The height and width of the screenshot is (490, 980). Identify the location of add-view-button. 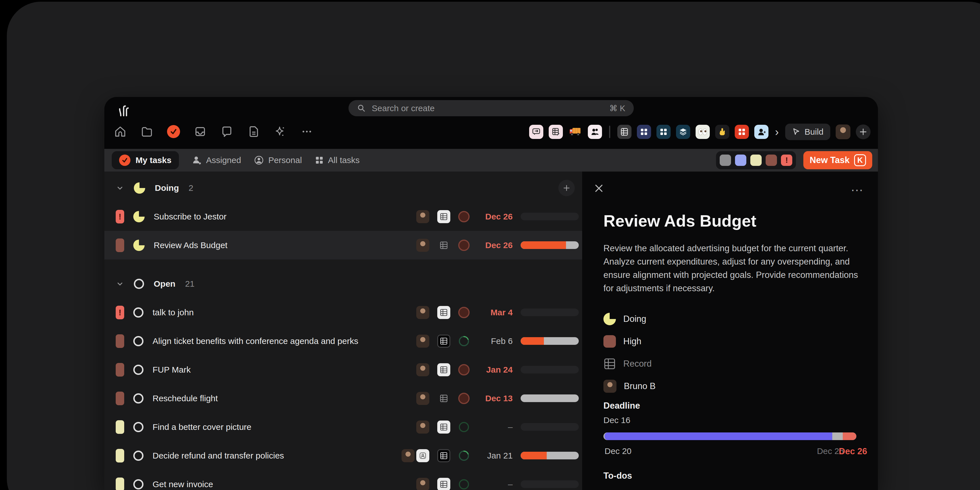
(863, 132).